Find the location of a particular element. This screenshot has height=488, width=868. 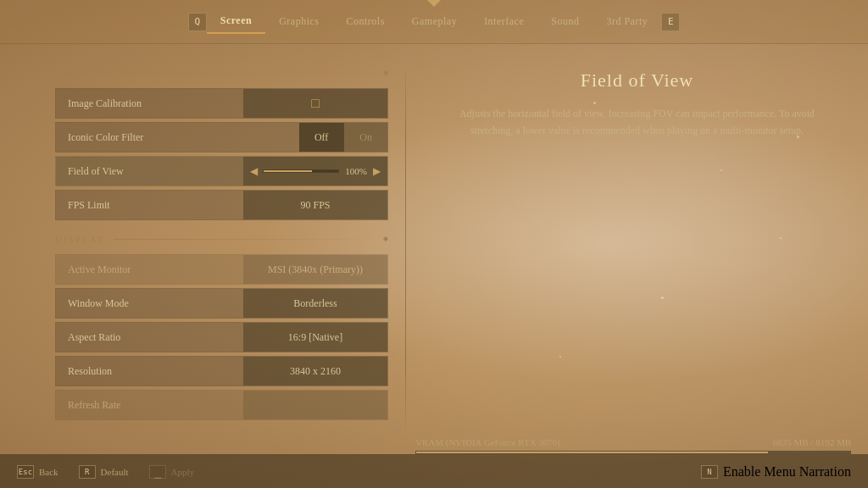

display-section-header: DISPLAY is located at coordinates (222, 239).